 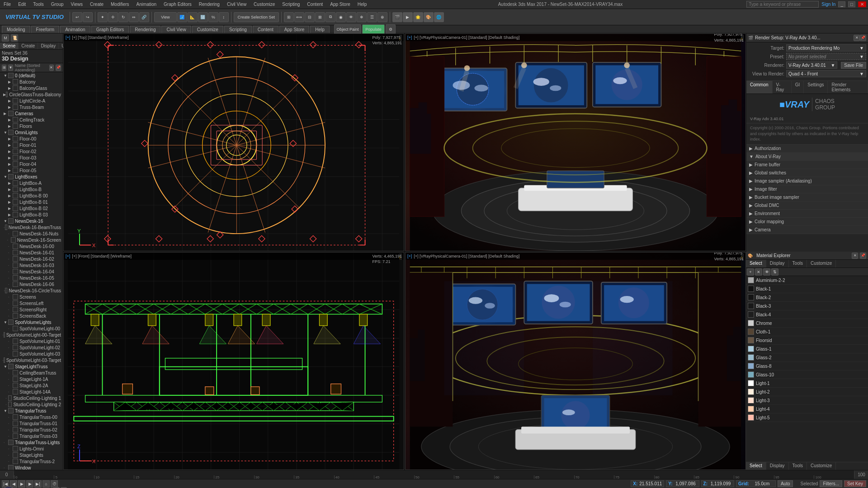 I want to click on render-btn: ▶, so click(x=408, y=17).